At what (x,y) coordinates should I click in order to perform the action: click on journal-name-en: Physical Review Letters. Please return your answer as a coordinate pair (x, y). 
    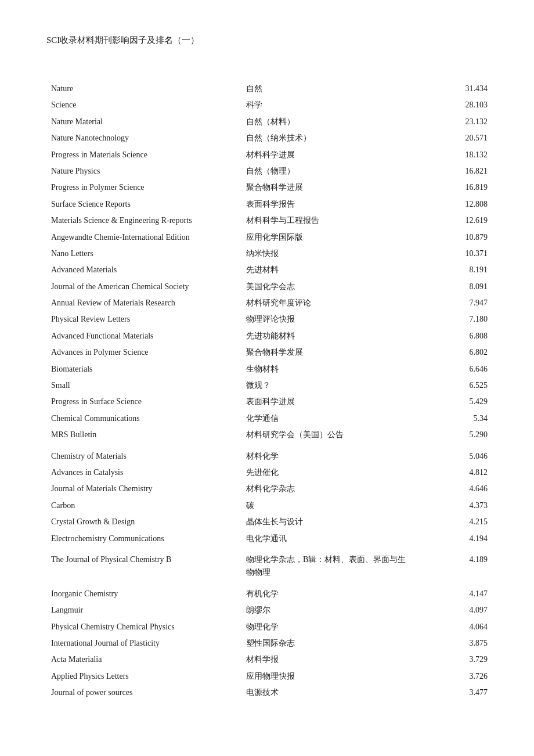
    Looking at the image, I should click on (144, 319).